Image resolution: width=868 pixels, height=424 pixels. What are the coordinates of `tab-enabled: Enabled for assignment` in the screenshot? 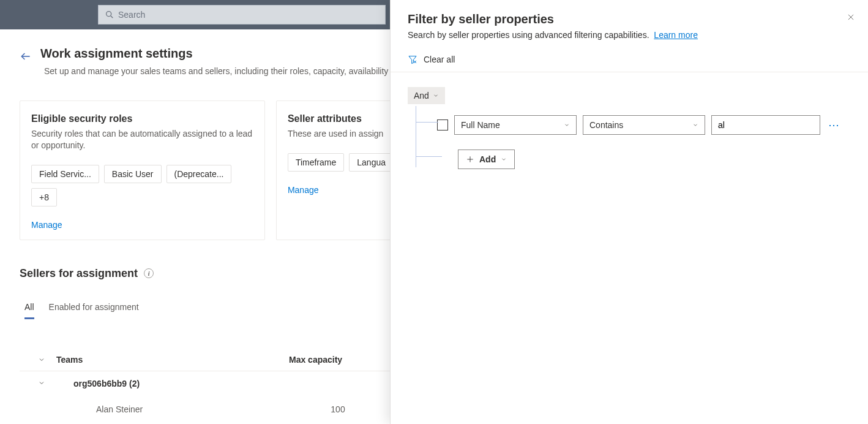 It's located at (94, 310).